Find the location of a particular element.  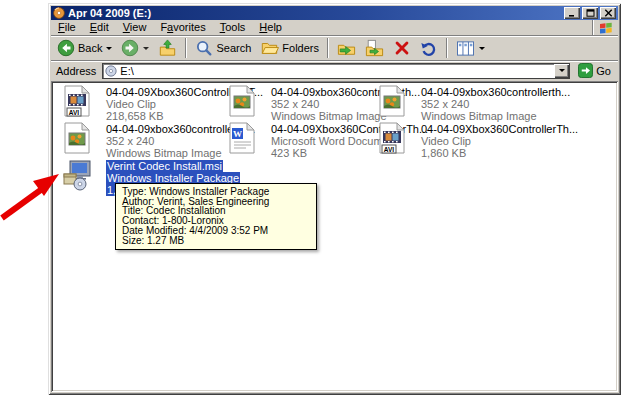

address-dropdown-button is located at coordinates (562, 71).